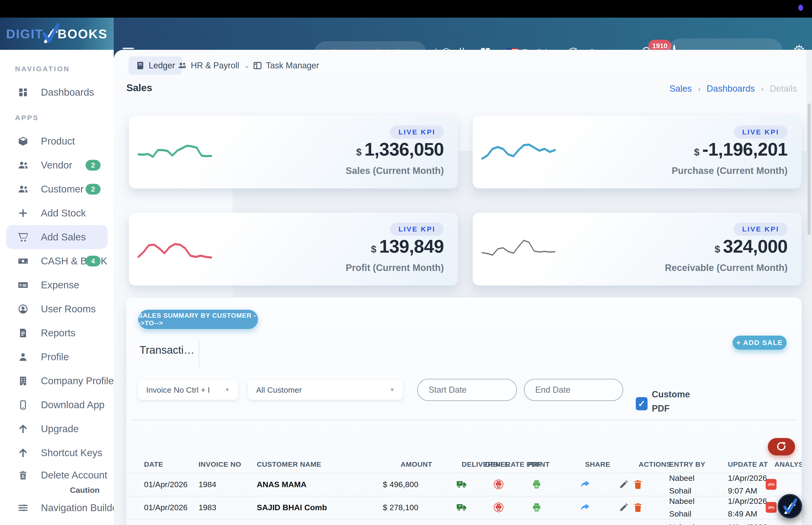 This screenshot has width=812, height=525. What do you see at coordinates (57, 165) in the screenshot?
I see `sidebar-item-vendor: Vendor 2` at bounding box center [57, 165].